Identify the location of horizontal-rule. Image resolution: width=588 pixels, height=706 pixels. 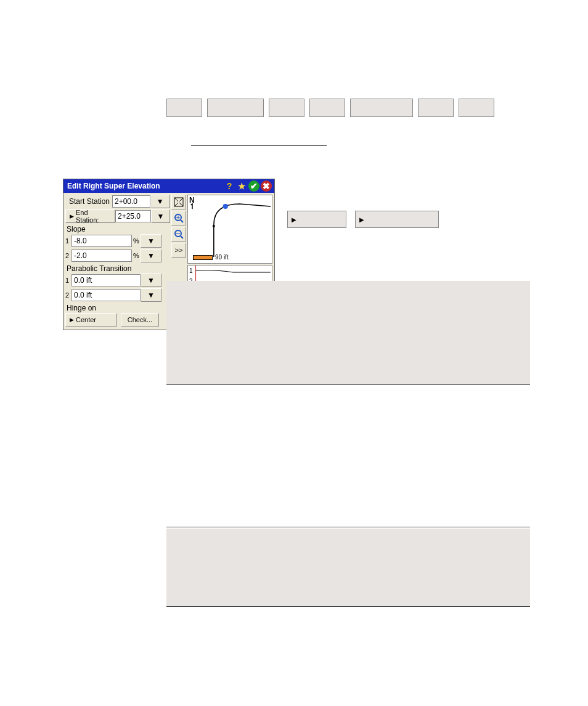
(348, 527).